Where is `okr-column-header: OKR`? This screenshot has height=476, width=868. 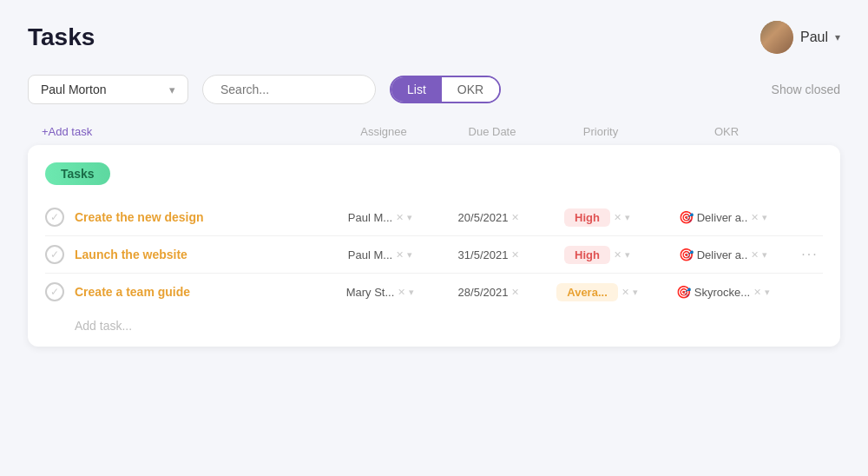 okr-column-header: OKR is located at coordinates (727, 132).